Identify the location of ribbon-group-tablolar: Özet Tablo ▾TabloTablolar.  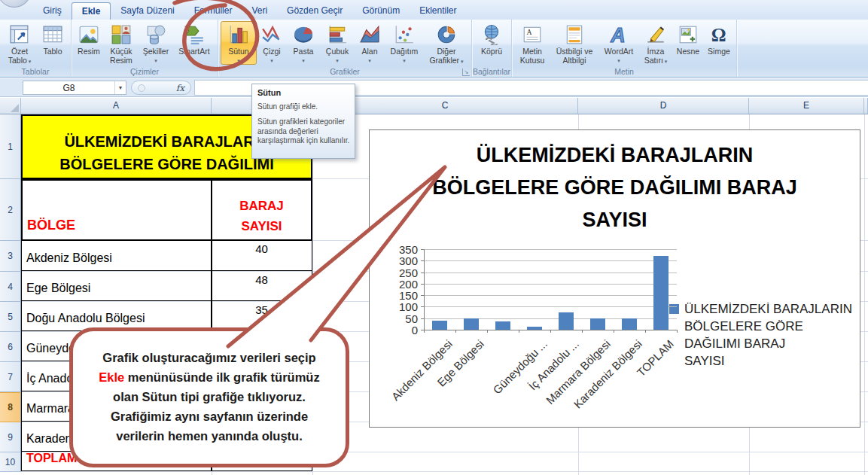
(36, 48).